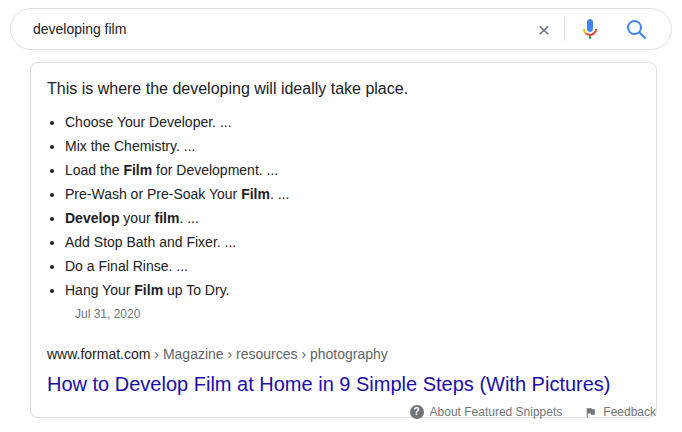  Describe the element at coordinates (352, 194) in the screenshot. I see `list-item: Pre-Wash or Pre-Soak Your Film. ...` at that location.